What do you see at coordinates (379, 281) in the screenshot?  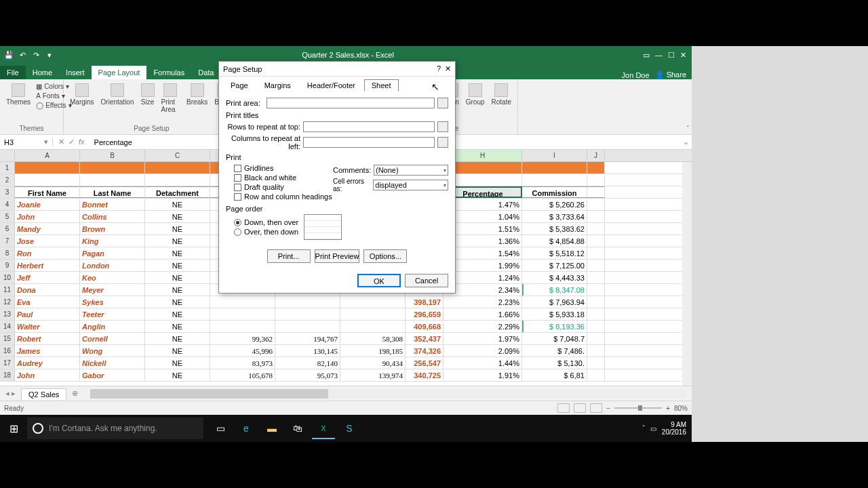 I see `ok-button: OK` at bounding box center [379, 281].